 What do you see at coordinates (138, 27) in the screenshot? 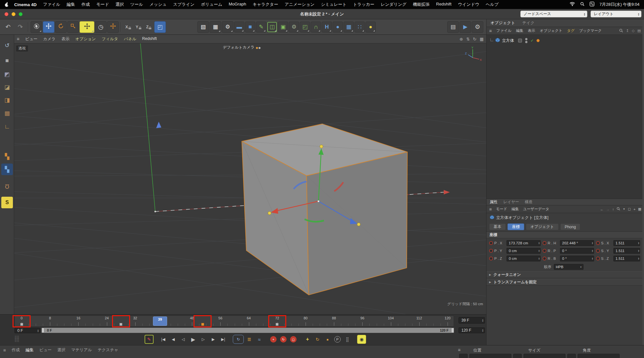
I see `lock-y-axis-button: Y` at bounding box center [138, 27].